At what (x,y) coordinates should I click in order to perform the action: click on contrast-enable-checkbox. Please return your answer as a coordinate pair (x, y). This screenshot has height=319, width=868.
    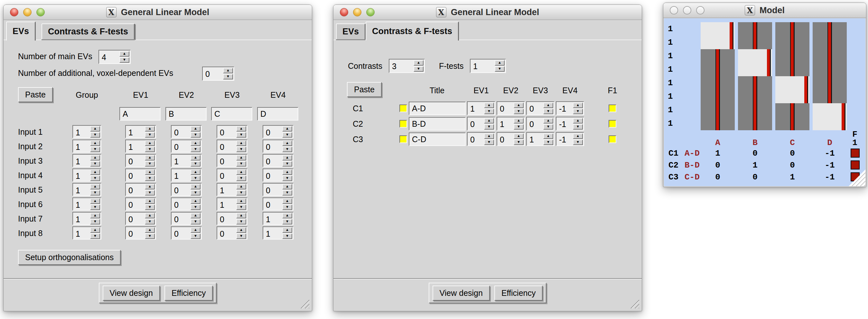
    Looking at the image, I should click on (403, 108).